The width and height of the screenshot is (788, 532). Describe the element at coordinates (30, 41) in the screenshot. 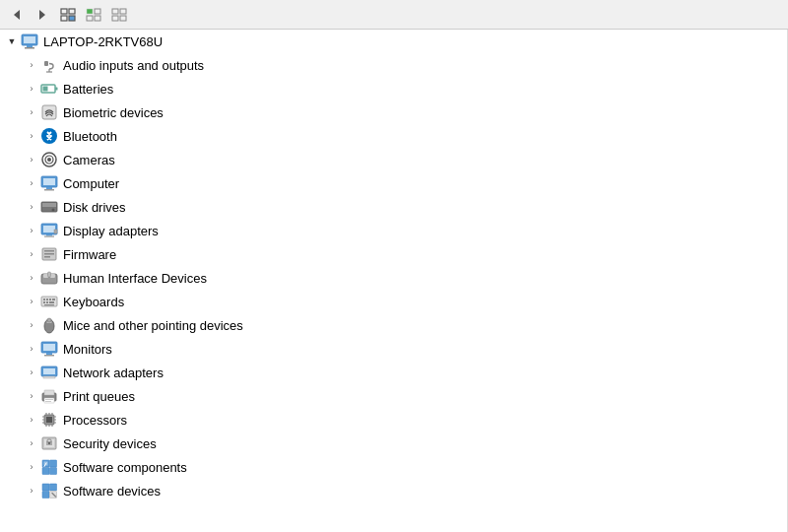

I see `root-icon` at that location.